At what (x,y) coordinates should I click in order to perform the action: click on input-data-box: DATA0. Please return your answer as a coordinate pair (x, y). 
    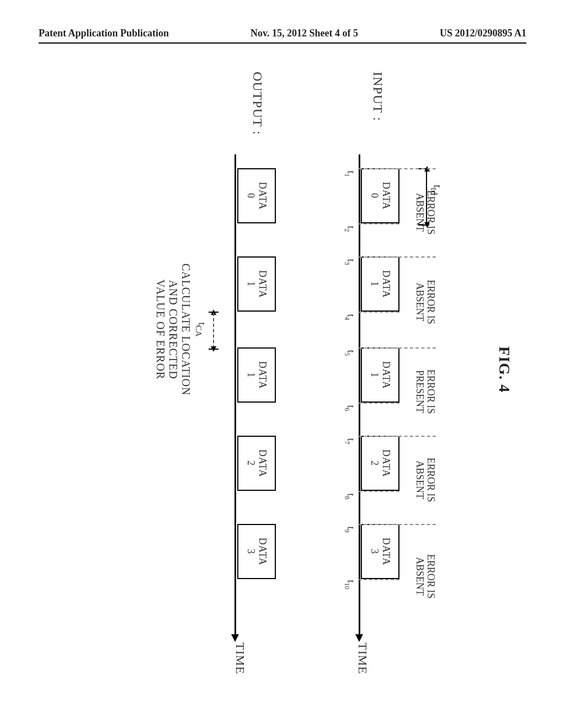
    Looking at the image, I should click on (380, 196).